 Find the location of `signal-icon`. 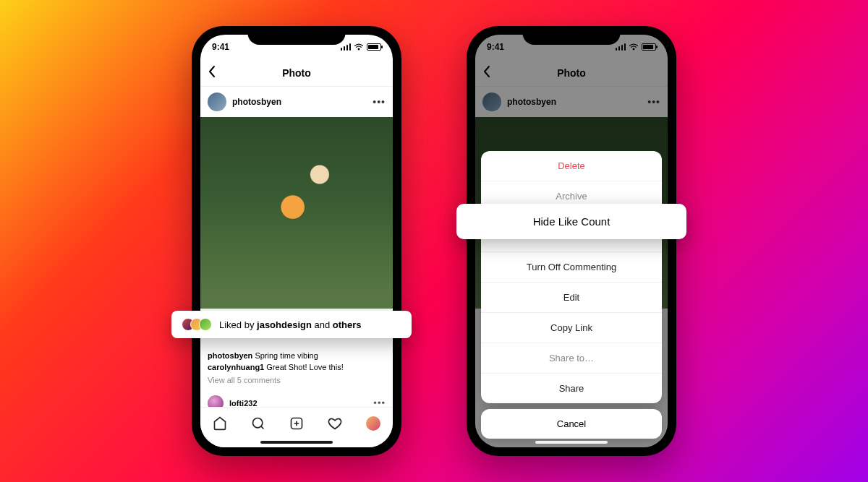

signal-icon is located at coordinates (346, 47).